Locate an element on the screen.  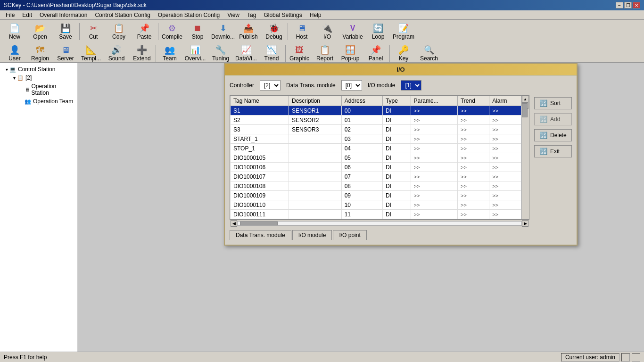
tab-iopoint: I/O point is located at coordinates (350, 235).